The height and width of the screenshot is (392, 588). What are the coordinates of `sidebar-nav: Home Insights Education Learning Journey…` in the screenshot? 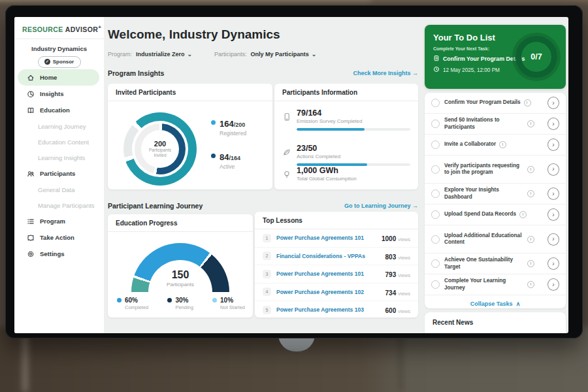 It's located at (59, 166).